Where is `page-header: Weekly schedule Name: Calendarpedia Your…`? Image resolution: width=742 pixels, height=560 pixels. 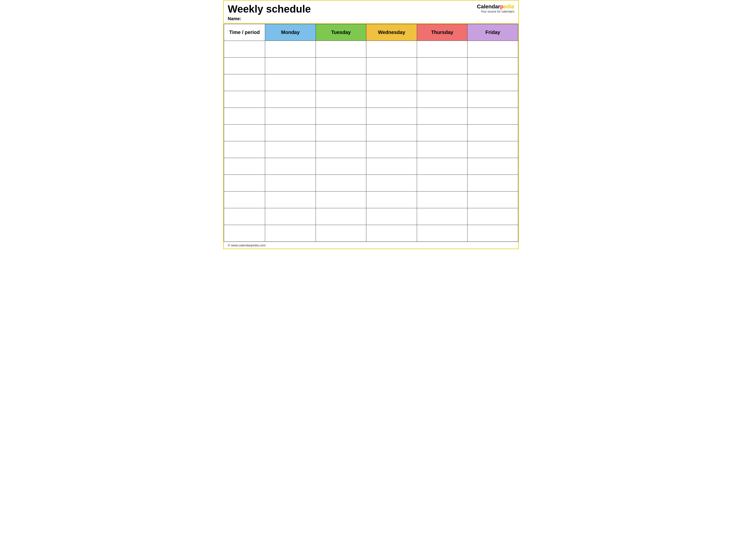
page-header: Weekly schedule Name: Calendarpedia Your… is located at coordinates (371, 12).